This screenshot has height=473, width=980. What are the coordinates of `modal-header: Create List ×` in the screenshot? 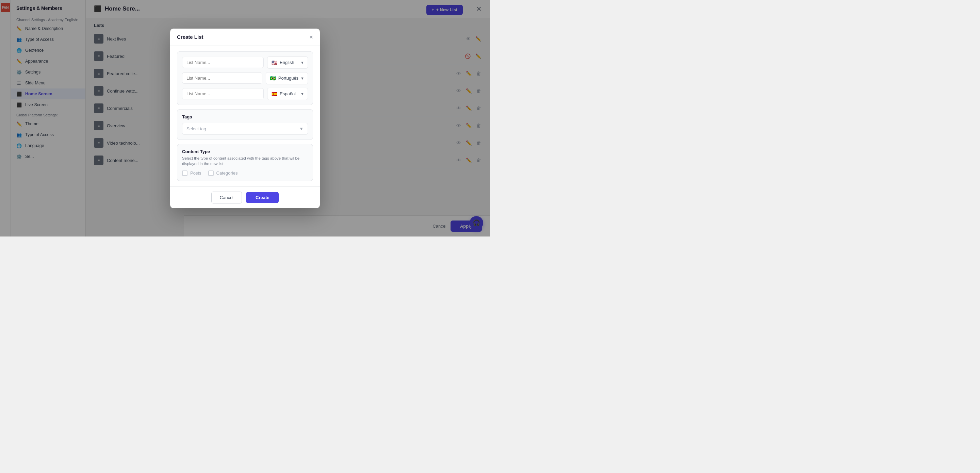 It's located at (245, 37).